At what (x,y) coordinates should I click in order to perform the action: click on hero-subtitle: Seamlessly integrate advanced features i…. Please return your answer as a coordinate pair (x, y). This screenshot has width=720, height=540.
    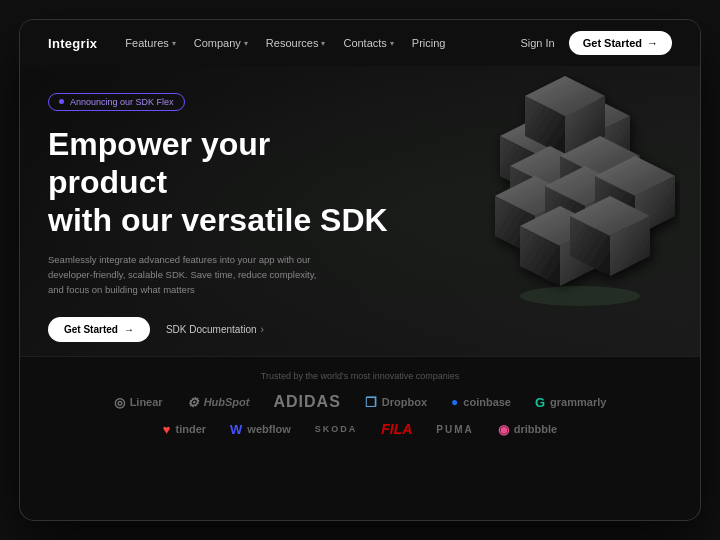
    Looking at the image, I should click on (188, 275).